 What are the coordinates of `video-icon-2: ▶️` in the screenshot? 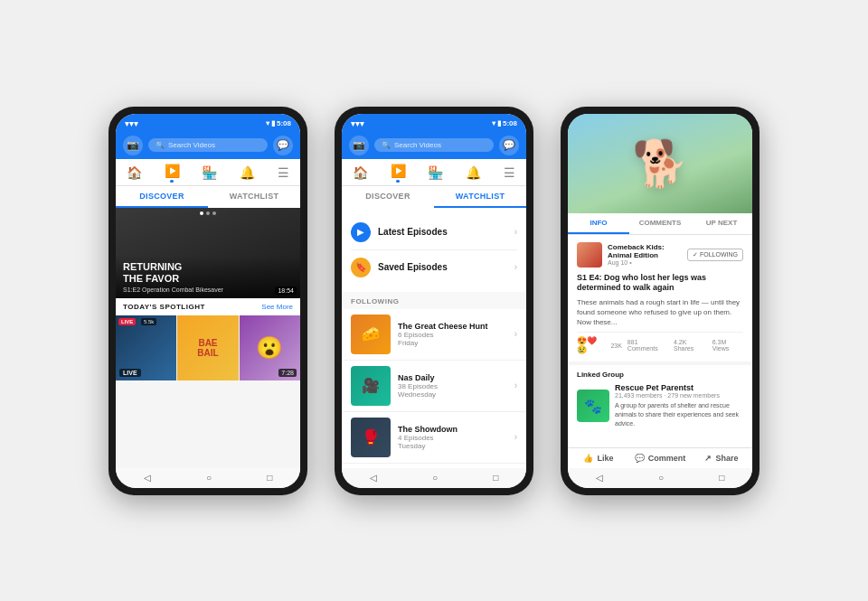 It's located at (398, 171).